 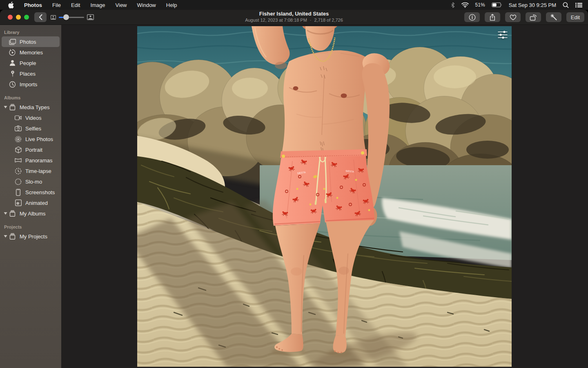 I want to click on rotate-icon, so click(x=533, y=17).